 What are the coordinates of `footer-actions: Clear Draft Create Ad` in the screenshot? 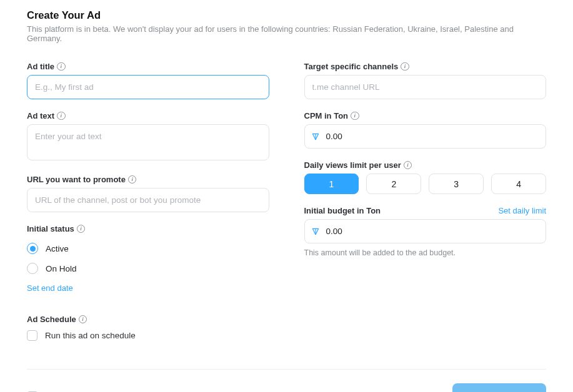 It's located at (469, 388).